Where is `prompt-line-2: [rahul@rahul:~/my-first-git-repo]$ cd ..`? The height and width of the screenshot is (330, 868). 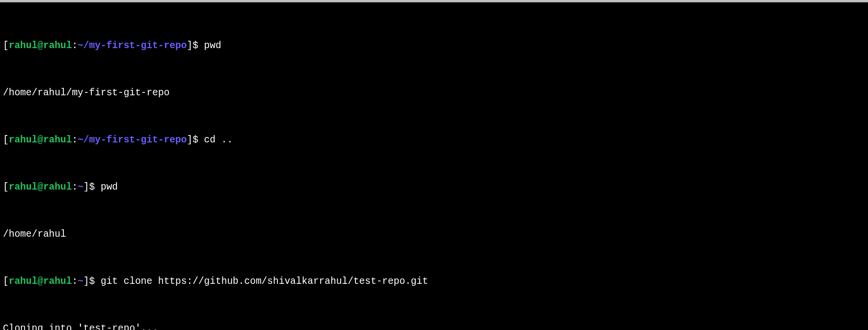
prompt-line-2: [rahul@rahul:~/my-first-git-repo]$ cd .. is located at coordinates (434, 140).